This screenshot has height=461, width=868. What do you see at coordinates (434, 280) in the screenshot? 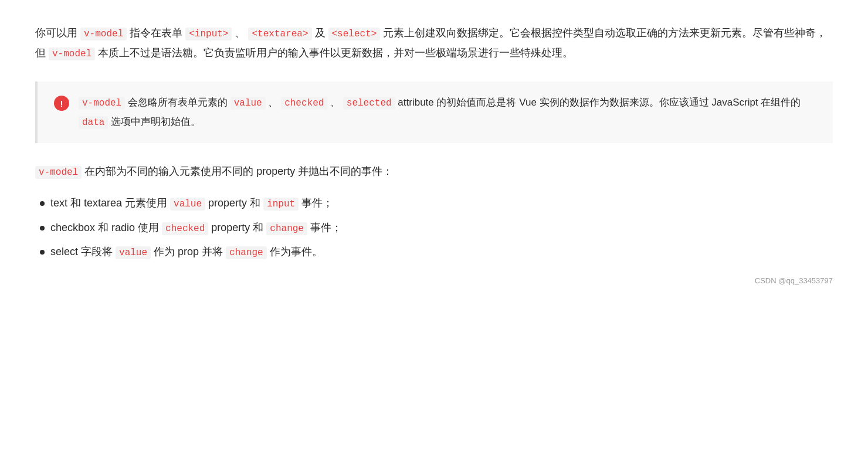
I see `watermark: CSDN @qq_33453797` at bounding box center [434, 280].